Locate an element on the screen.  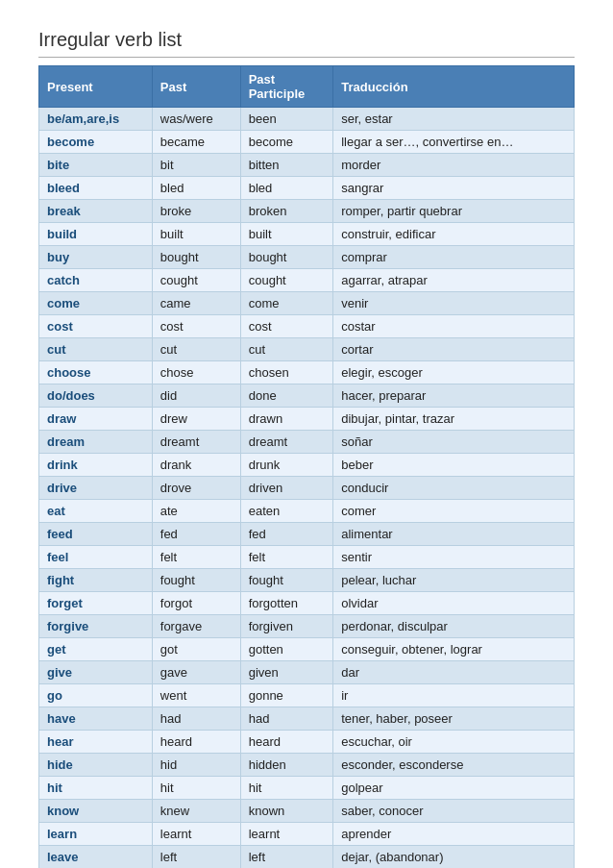
table-cell: come is located at coordinates (286, 304).